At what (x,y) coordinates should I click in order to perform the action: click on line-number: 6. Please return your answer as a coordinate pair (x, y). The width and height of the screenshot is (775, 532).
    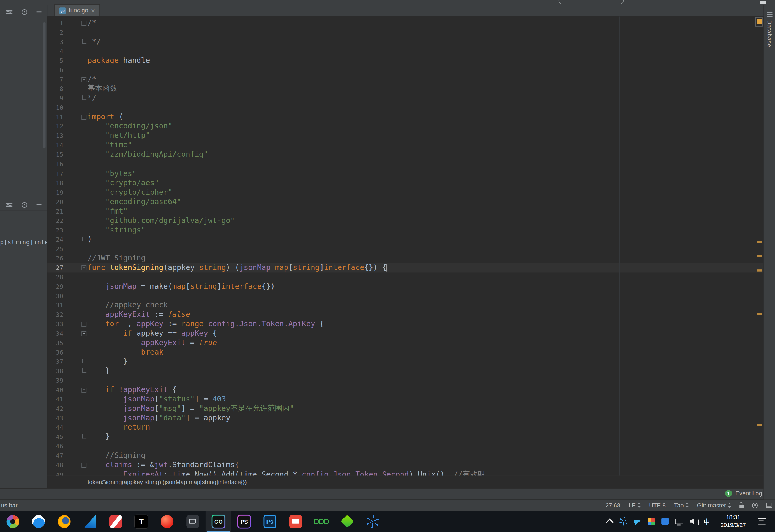
    Looking at the image, I should click on (55, 70).